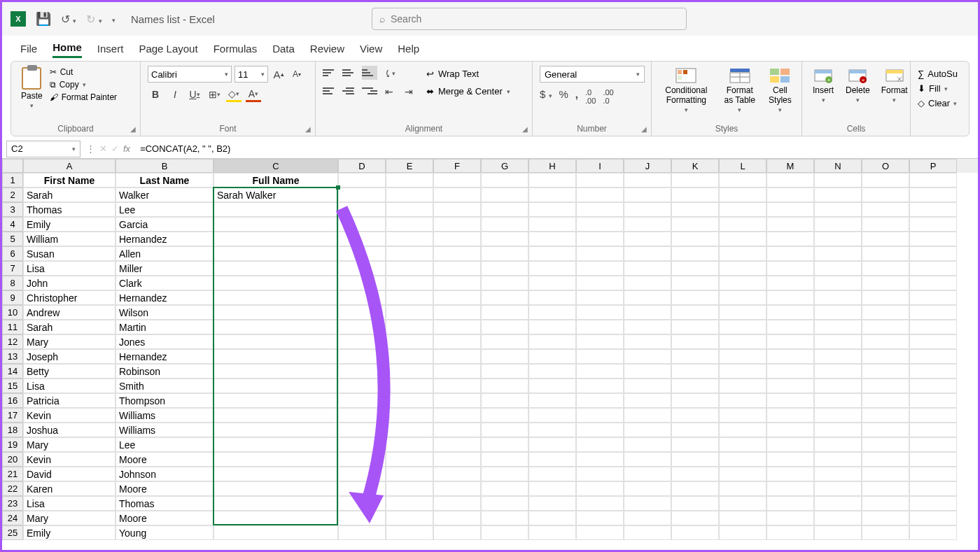  What do you see at coordinates (743, 459) in the screenshot?
I see `cell-L20` at bounding box center [743, 459].